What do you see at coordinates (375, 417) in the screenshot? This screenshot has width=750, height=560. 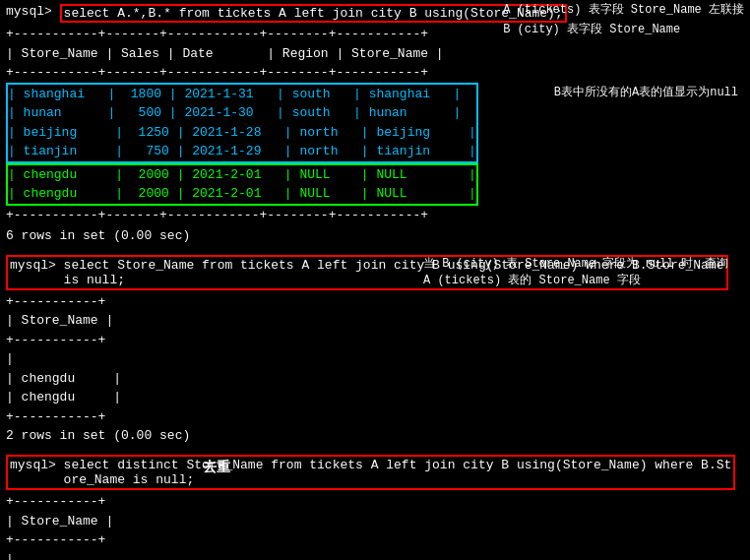 I see `table-sep6: +-----------+` at bounding box center [375, 417].